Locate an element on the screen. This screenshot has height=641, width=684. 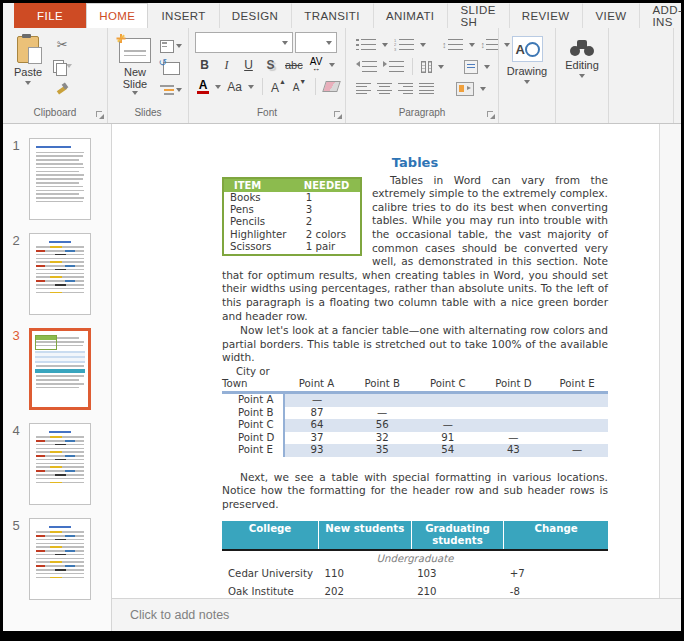
slide-thumbnail-3: 3 is located at coordinates (57, 369).